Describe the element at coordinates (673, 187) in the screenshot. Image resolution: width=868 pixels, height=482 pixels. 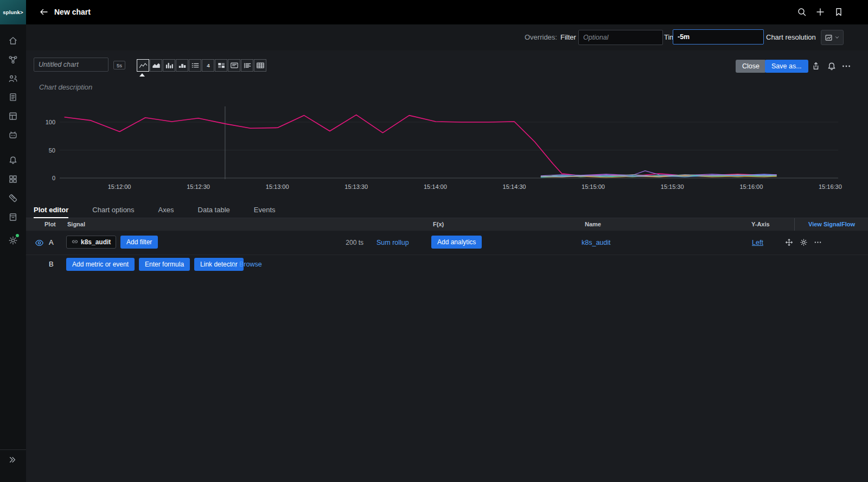
I see `svg-text: 15:15:30` at that location.